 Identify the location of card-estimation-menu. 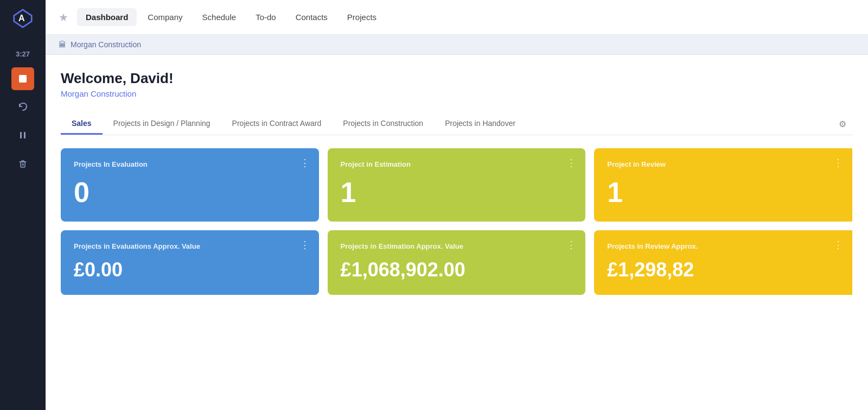
(572, 163).